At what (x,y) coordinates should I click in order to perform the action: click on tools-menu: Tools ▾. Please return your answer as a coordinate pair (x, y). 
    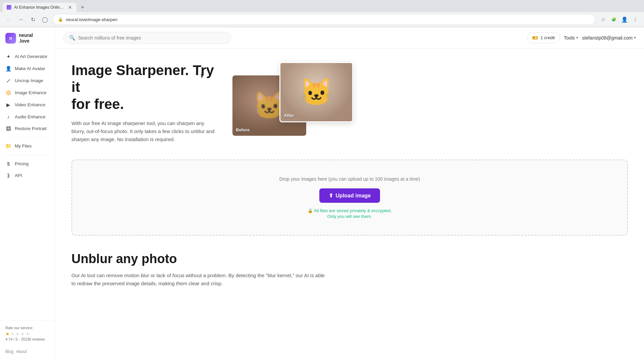
    Looking at the image, I should click on (571, 38).